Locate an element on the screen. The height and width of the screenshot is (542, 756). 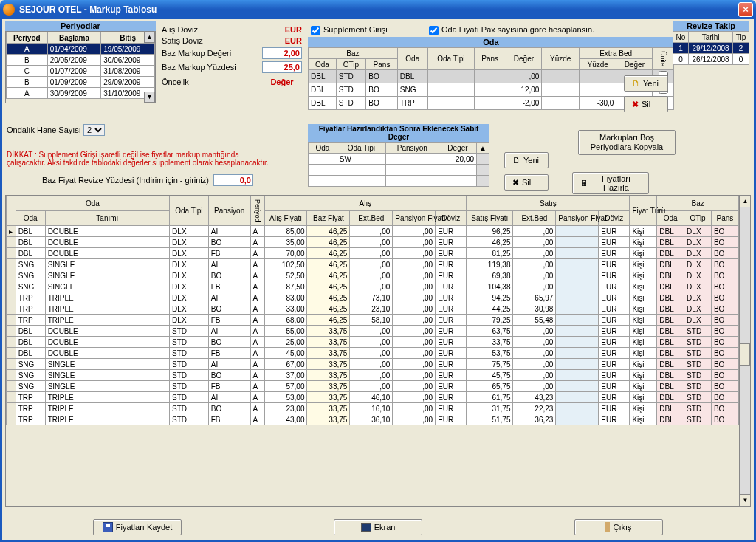
kopyala-button: Markupları Boş Periyodlara Kopyala is located at coordinates (627, 143).